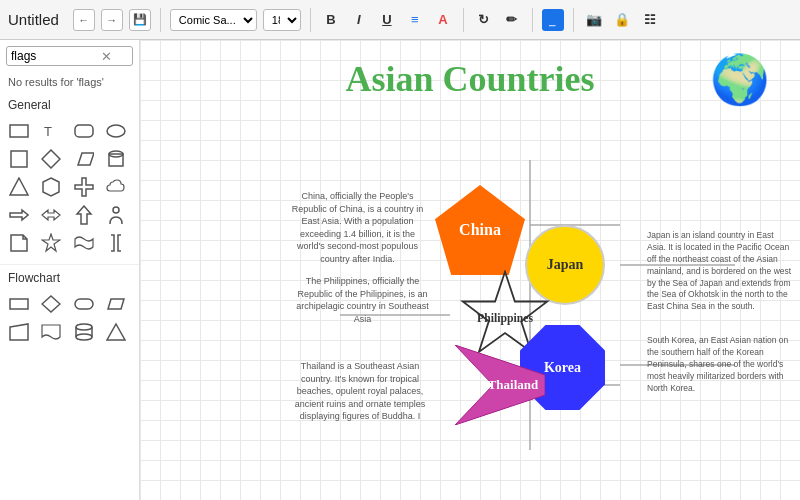  Describe the element at coordinates (19, 131) in the screenshot. I see `shape-rect` at that location.